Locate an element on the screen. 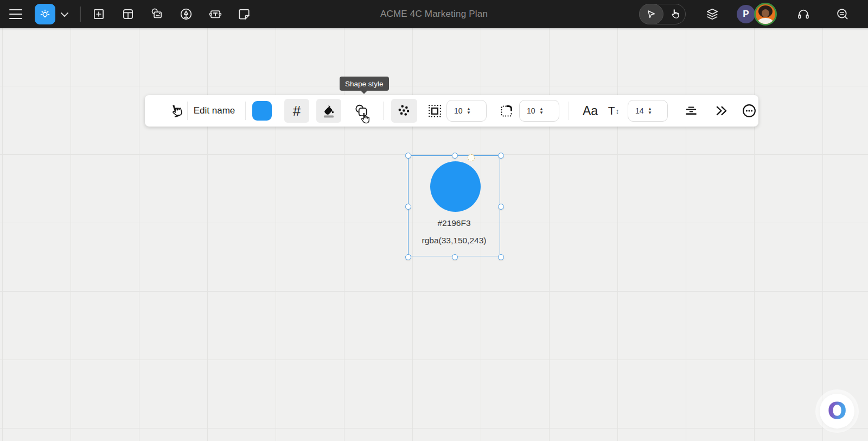 The width and height of the screenshot is (868, 441). corner-radius-stepper: ▲ ▼ is located at coordinates (539, 111).